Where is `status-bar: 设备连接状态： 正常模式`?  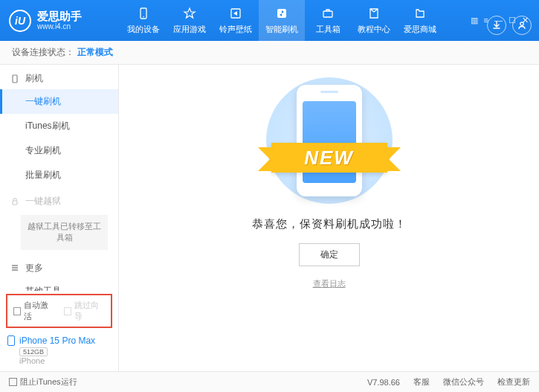 status-bar: 设备连接状态： 正常模式 is located at coordinates (269, 53).